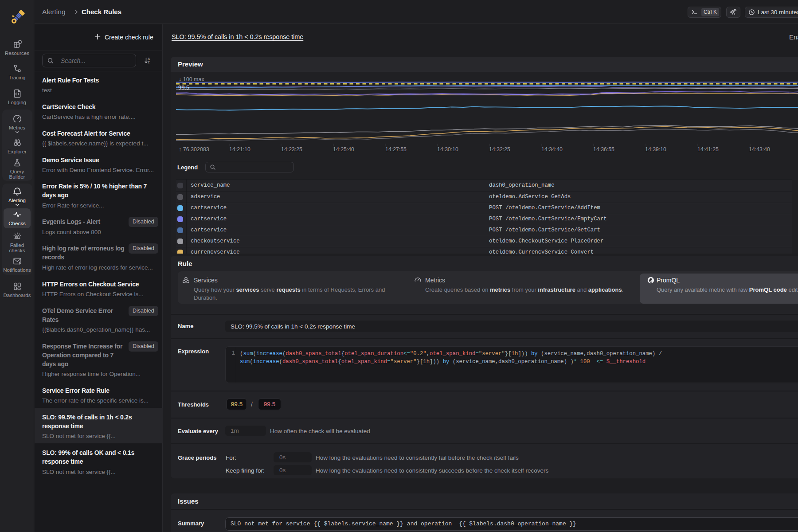 This screenshot has width=798, height=532. I want to click on svg-text: 14:23:25, so click(292, 149).